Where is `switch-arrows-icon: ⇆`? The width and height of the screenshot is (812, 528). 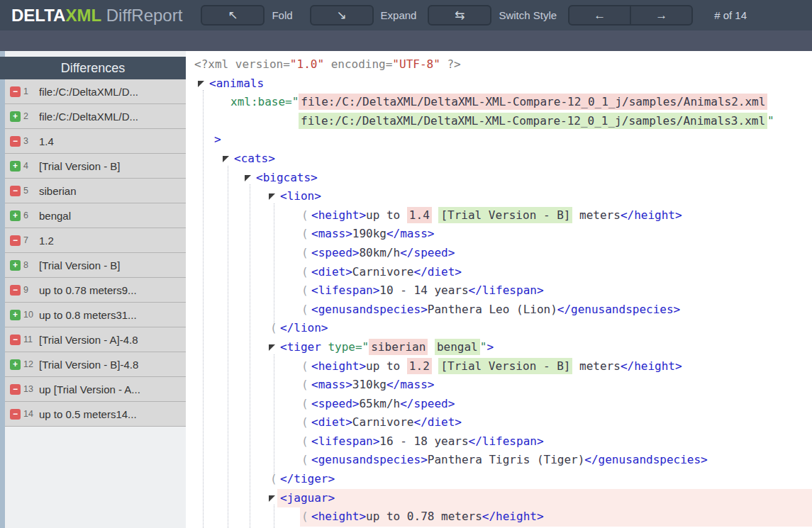 switch-arrows-icon: ⇆ is located at coordinates (460, 16).